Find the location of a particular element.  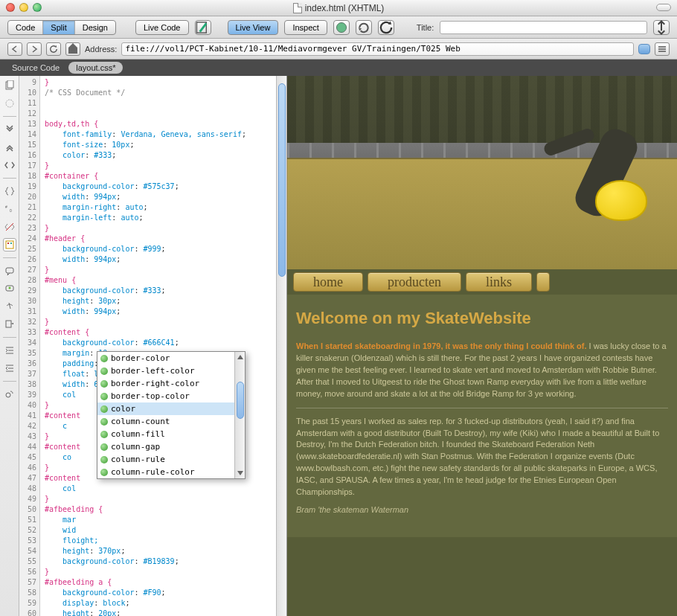

address-toolbar: Address: is located at coordinates (338, 49).